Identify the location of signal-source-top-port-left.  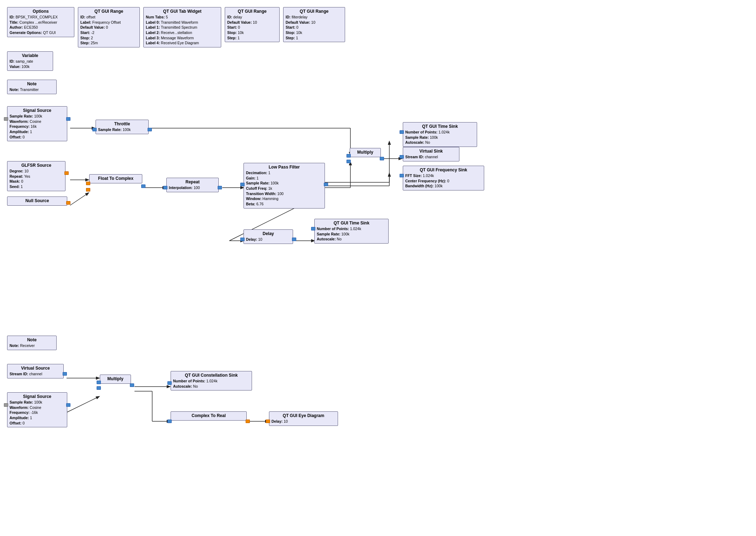
(6, 119).